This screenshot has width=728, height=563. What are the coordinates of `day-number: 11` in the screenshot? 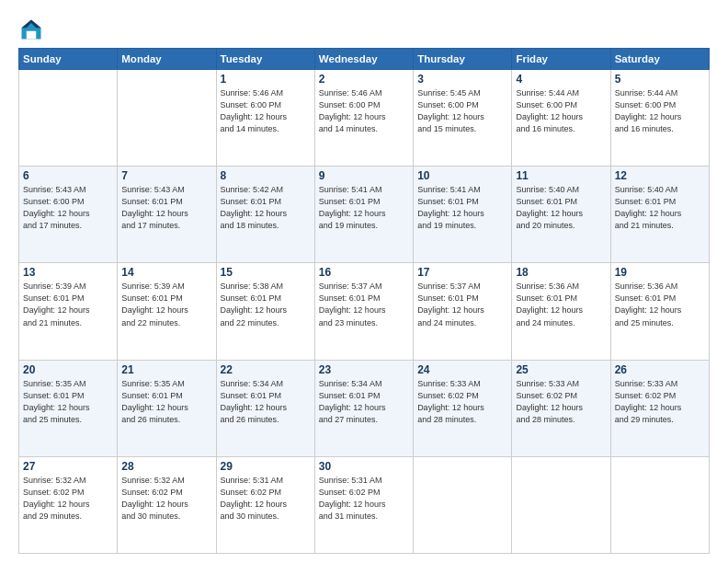 It's located at (561, 176).